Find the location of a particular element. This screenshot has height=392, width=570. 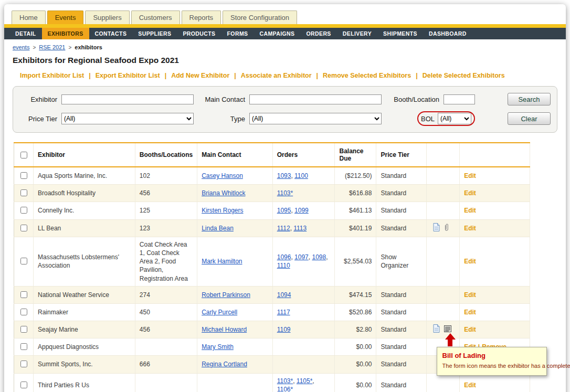

subnav-item-forms: FORMS is located at coordinates (238, 34).